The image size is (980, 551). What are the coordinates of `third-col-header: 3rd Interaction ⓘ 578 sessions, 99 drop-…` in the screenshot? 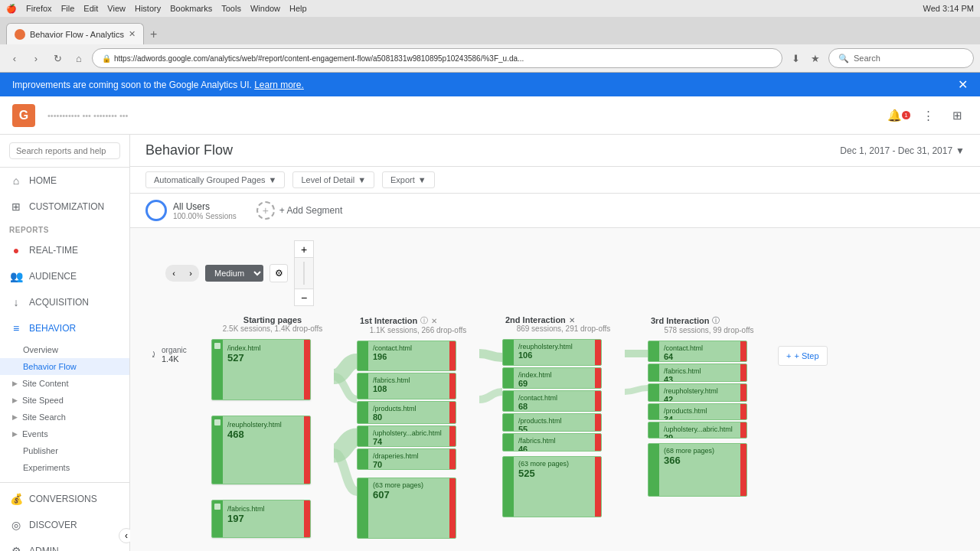 It's located at (709, 324).